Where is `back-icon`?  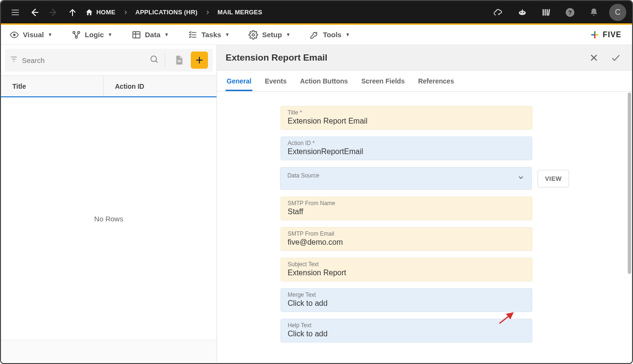 back-icon is located at coordinates (34, 12).